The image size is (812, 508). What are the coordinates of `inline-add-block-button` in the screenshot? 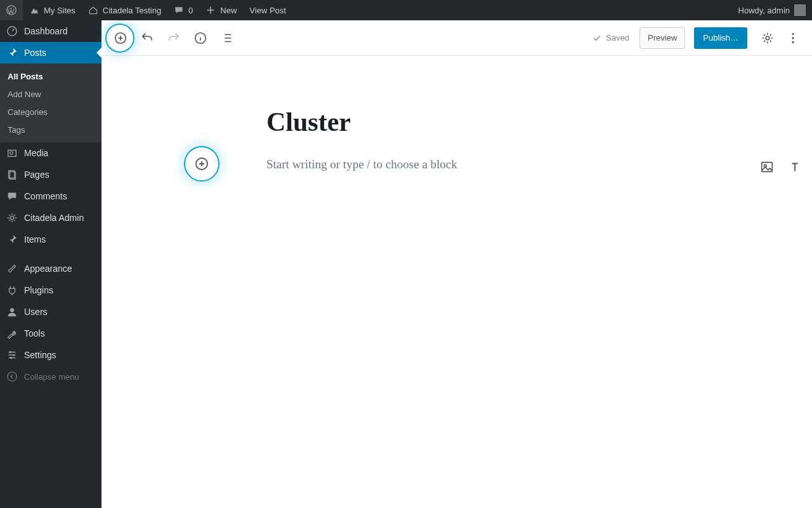 It's located at (202, 164).